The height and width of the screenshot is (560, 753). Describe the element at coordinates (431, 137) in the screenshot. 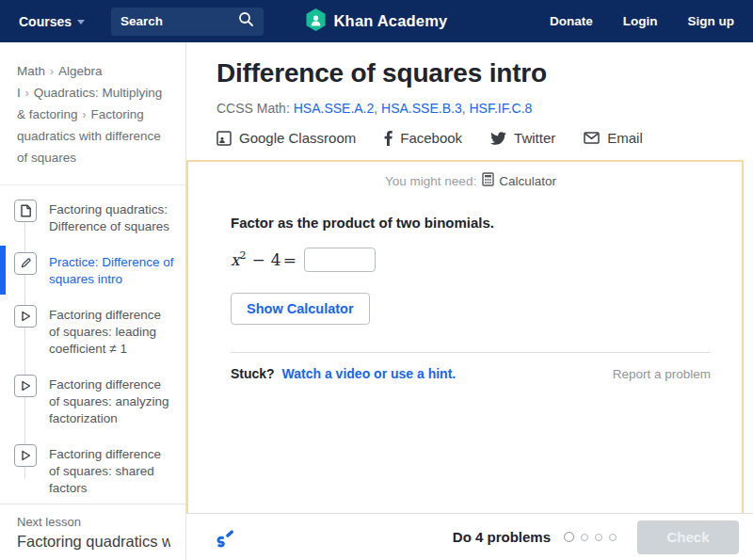

I see `share-label: Facebook` at that location.